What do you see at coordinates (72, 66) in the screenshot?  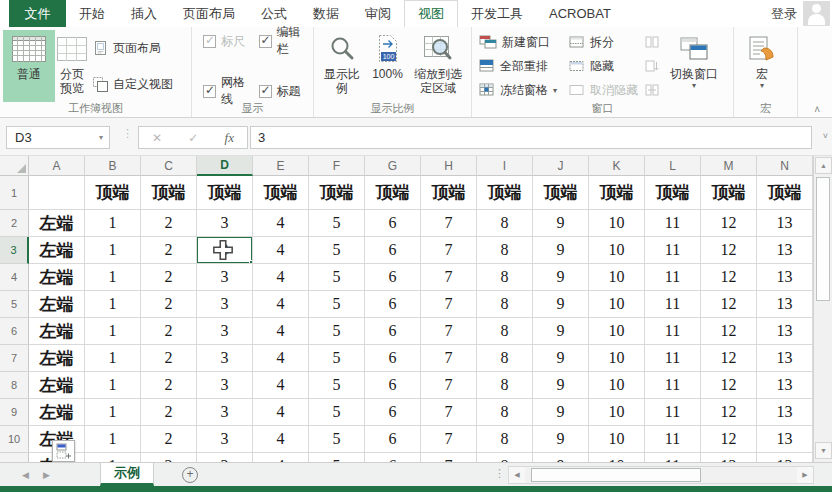 I see `page-break-preview-button: 分页预览` at bounding box center [72, 66].